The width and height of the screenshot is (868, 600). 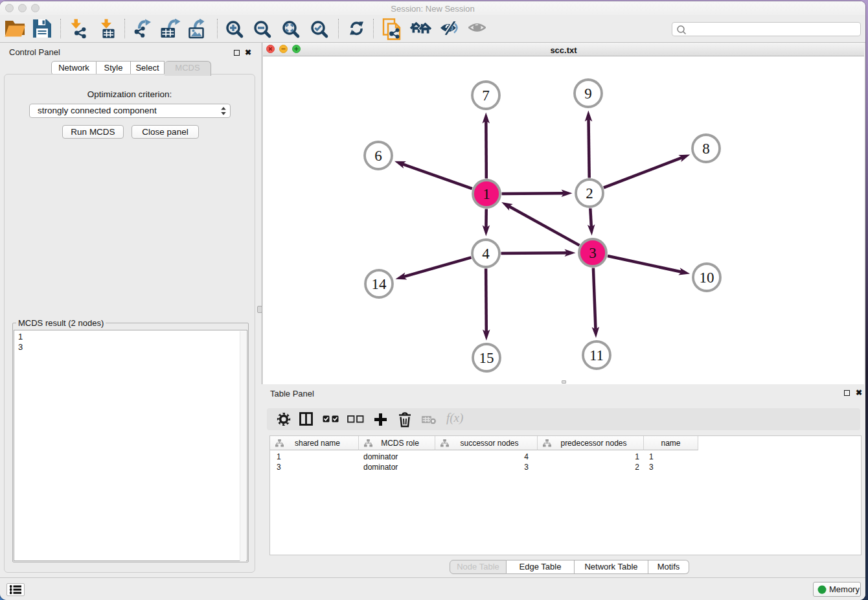 I want to click on svg-text: 8, so click(x=706, y=149).